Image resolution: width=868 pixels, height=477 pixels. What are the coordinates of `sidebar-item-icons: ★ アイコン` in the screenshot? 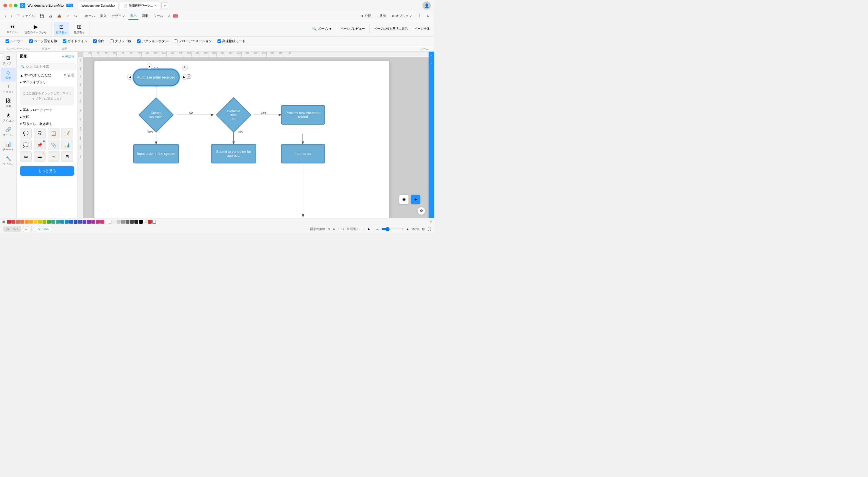 It's located at (8, 117).